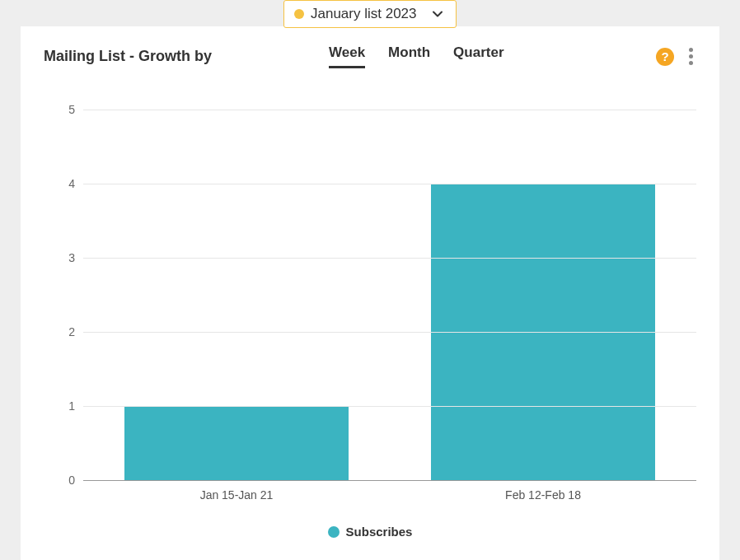  Describe the element at coordinates (438, 14) in the screenshot. I see `chevron-down-icon` at that location.